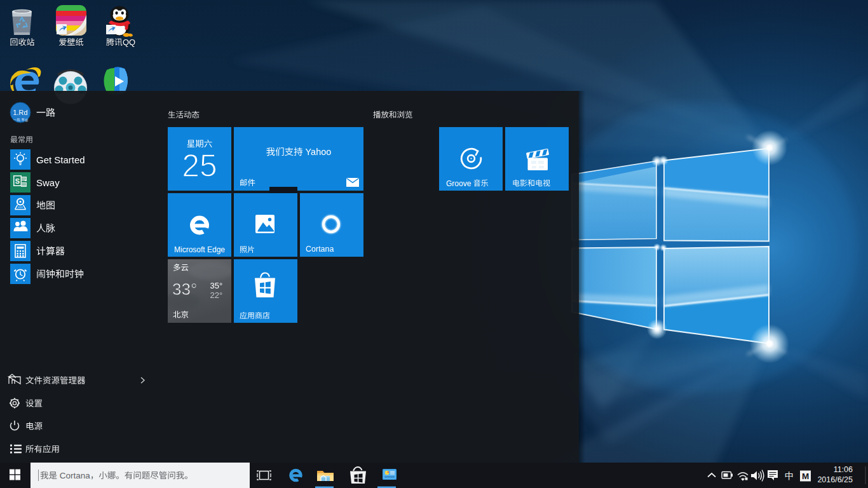 The image size is (868, 488). What do you see at coordinates (20, 112) in the screenshot?
I see `svg-text: 1.Rd` at bounding box center [20, 112].